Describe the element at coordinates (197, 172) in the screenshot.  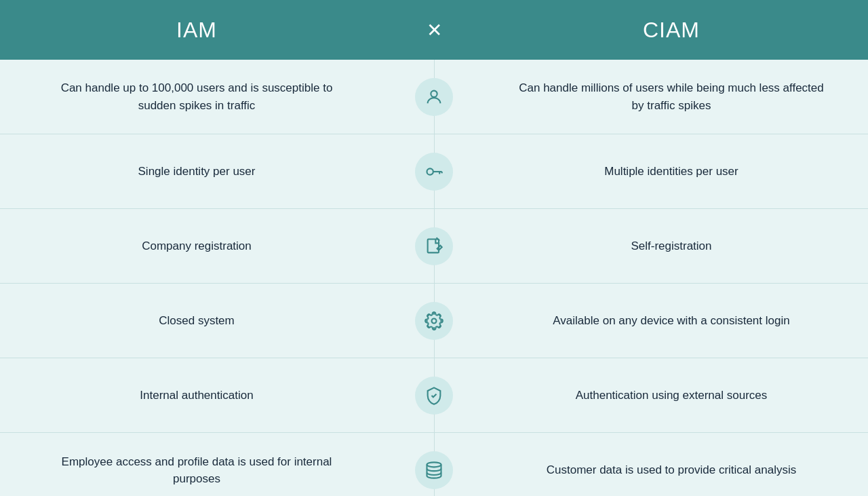
I see `iam-cell-2: Single identity per user` at that location.